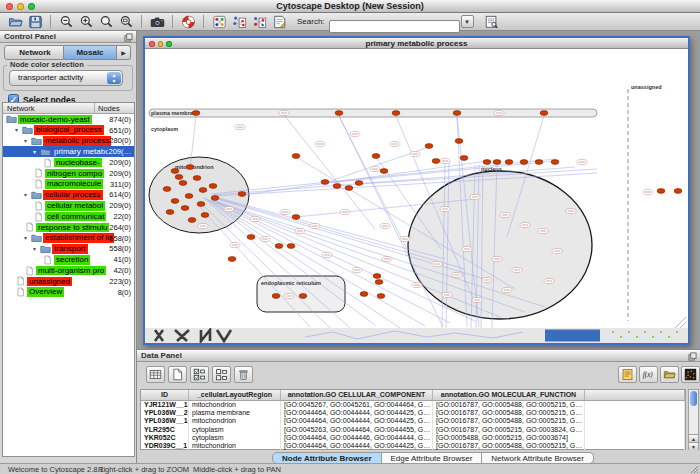 This screenshot has width=700, height=474. What do you see at coordinates (157, 22) in the screenshot?
I see `camera-snapshot-button` at bounding box center [157, 22].